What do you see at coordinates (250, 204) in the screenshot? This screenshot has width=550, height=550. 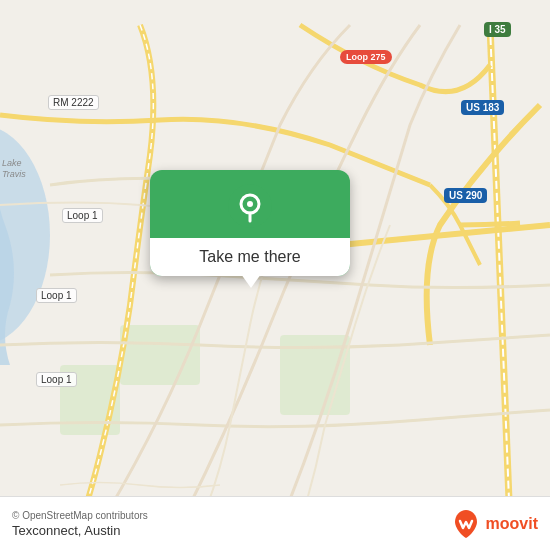 I see `popup-icon-area` at bounding box center [250, 204].